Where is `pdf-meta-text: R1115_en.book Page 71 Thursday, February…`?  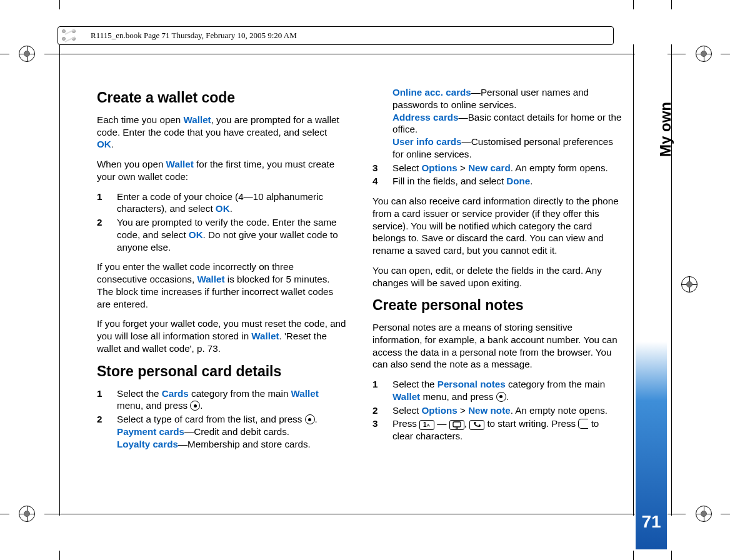
pdf-meta-text: R1115_en.book Page 71 Thursday, February… is located at coordinates (192, 36).